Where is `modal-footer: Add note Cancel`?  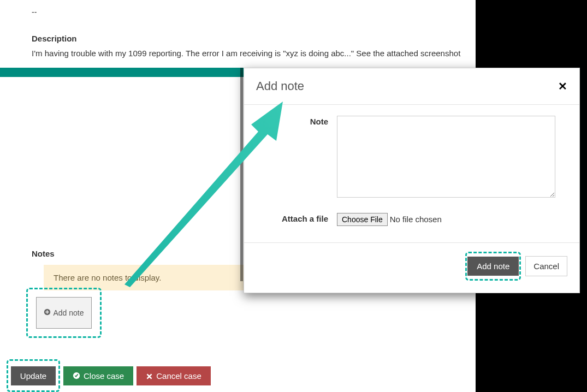
modal-footer: Add note Cancel is located at coordinates (412, 268).